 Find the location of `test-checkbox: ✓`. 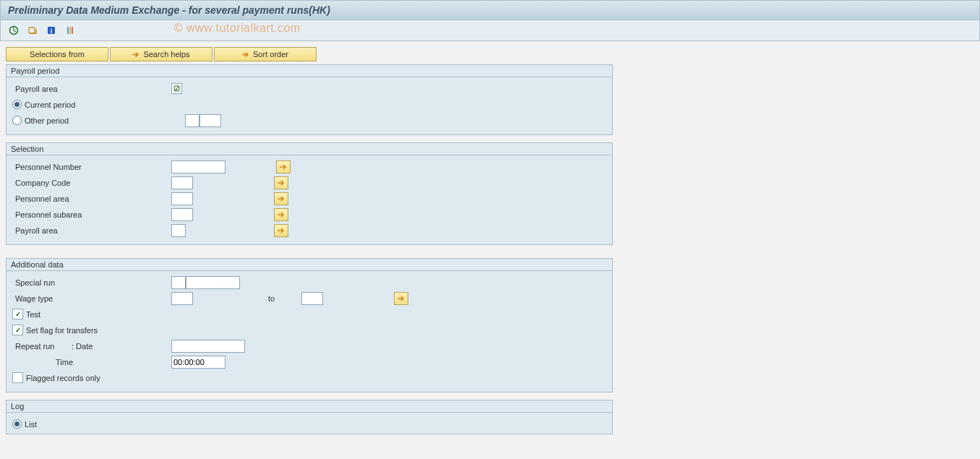

test-checkbox: ✓ is located at coordinates (17, 314).